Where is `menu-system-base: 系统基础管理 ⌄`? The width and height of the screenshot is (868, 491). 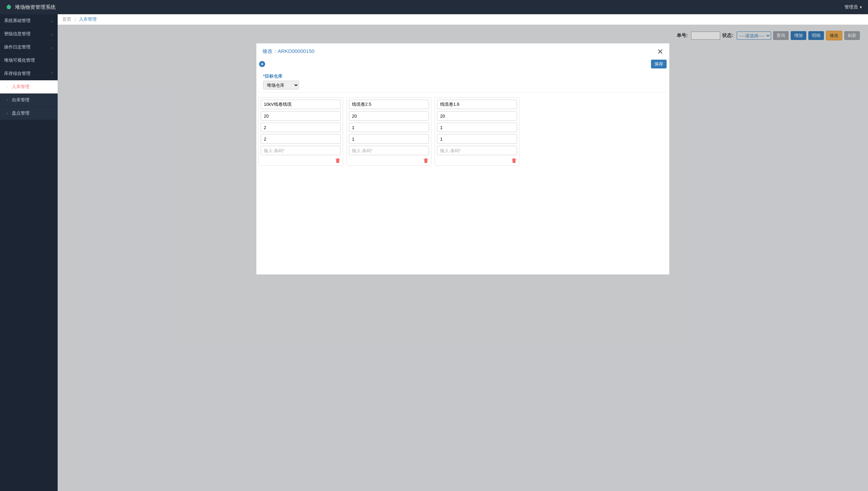
menu-system-base: 系统基础管理 ⌄ is located at coordinates (29, 21).